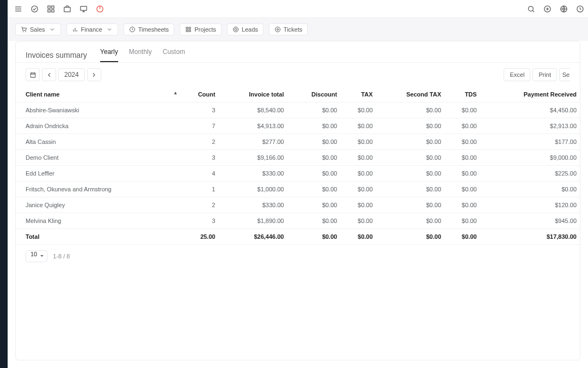  Describe the element at coordinates (298, 52) in the screenshot. I see `card-head: Invoices summary Yearly Monthly Custom` at that location.